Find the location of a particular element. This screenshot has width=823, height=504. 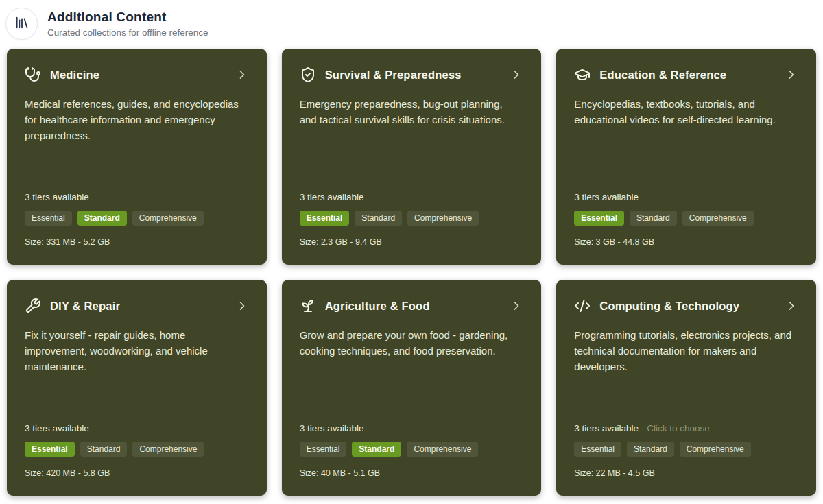

tiers-available-label: 3 tiers available - Click to choose is located at coordinates (686, 428).